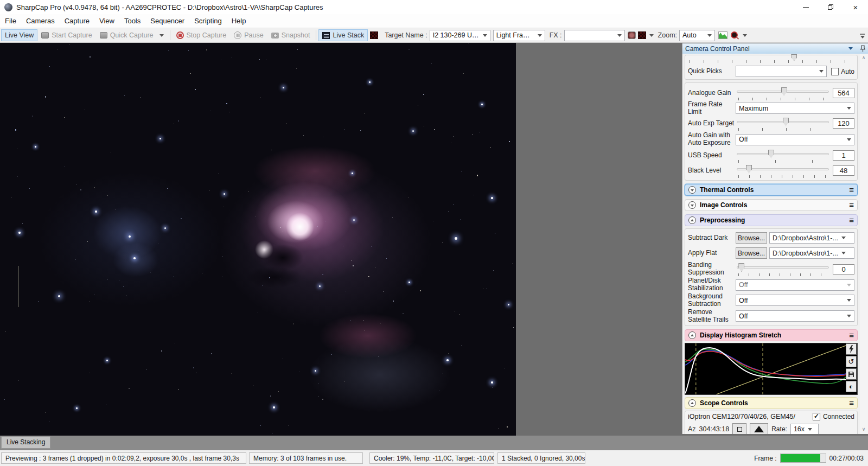 The image size is (868, 466). Describe the element at coordinates (735, 35) in the screenshot. I see `reticle-tool-icon` at that location.